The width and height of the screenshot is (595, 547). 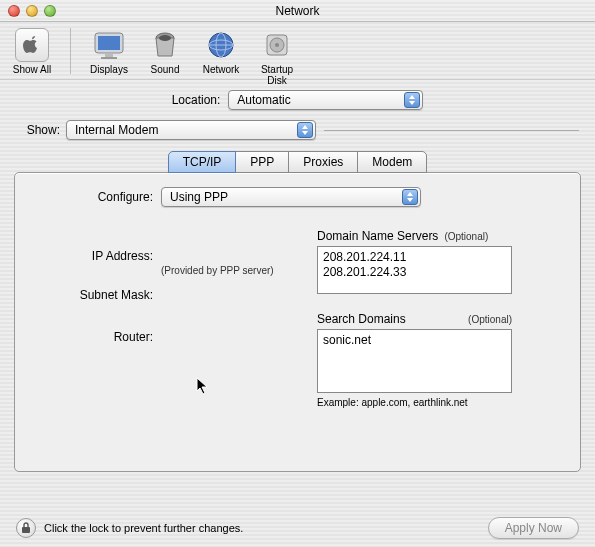 I want to click on separator-line, so click(x=452, y=130).